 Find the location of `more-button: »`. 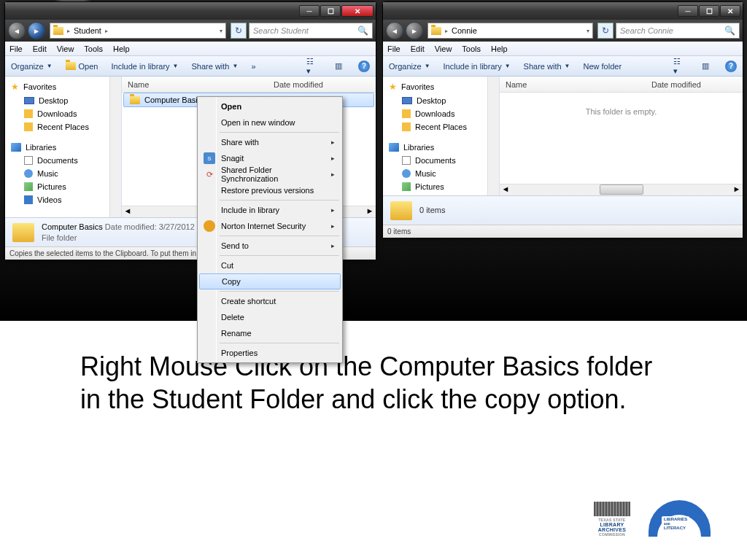

more-button: » is located at coordinates (253, 66).